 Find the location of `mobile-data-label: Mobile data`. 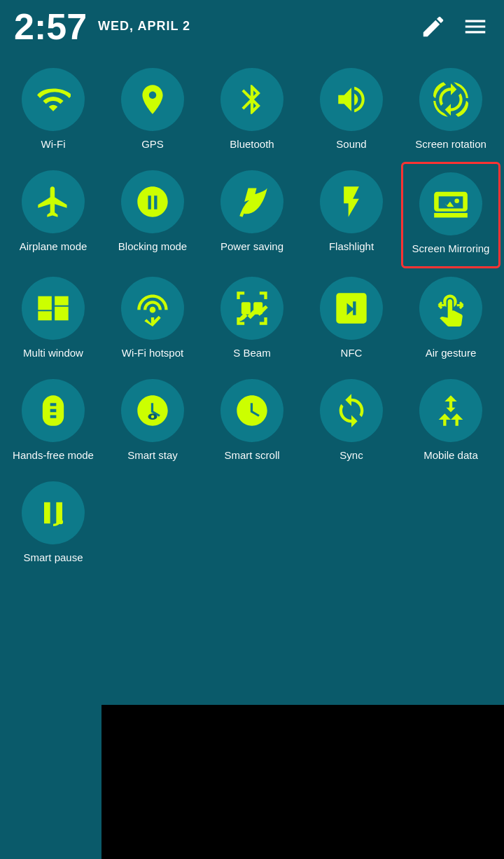

mobile-data-label: Mobile data is located at coordinates (451, 455).